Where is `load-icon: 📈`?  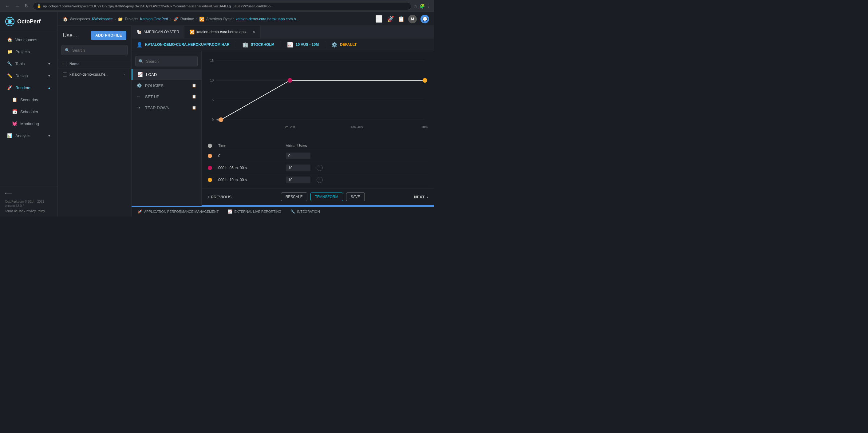 load-icon: 📈 is located at coordinates (290, 45).